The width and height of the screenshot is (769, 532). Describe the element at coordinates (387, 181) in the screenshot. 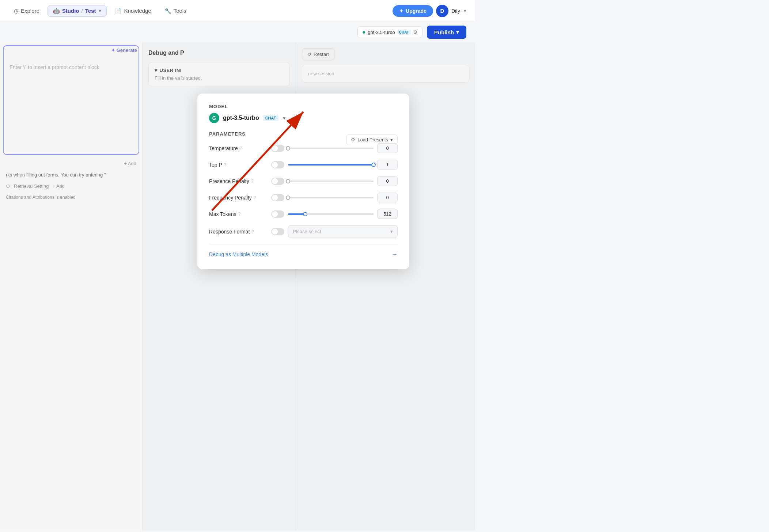

I see `presence-penalty-value: 0` at that location.